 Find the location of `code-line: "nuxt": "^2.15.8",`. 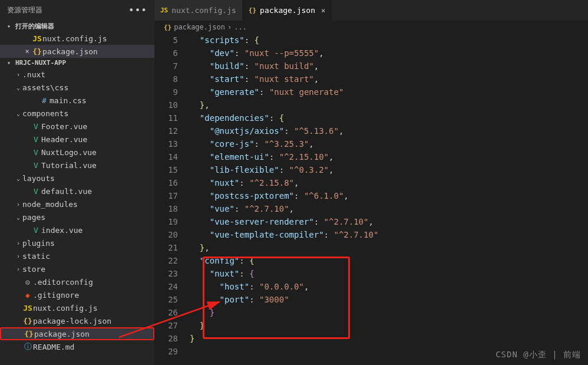

code-line: "nuxt": "^2.15.8", is located at coordinates (389, 183).